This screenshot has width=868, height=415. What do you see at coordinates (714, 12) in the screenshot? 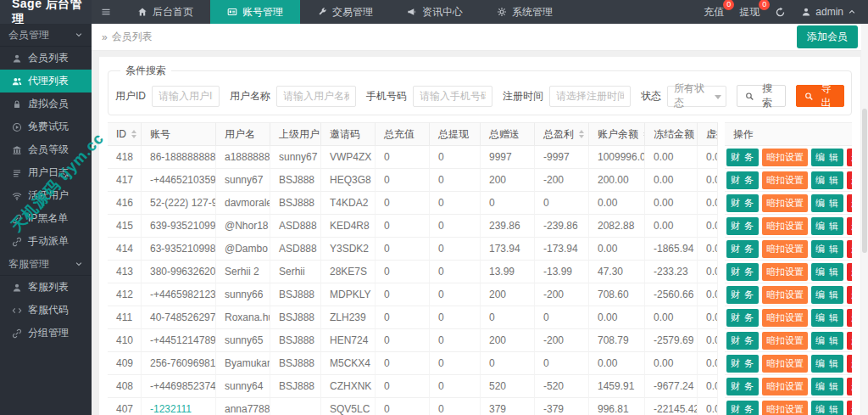
I see `recharge-link: 充值 0` at bounding box center [714, 12].